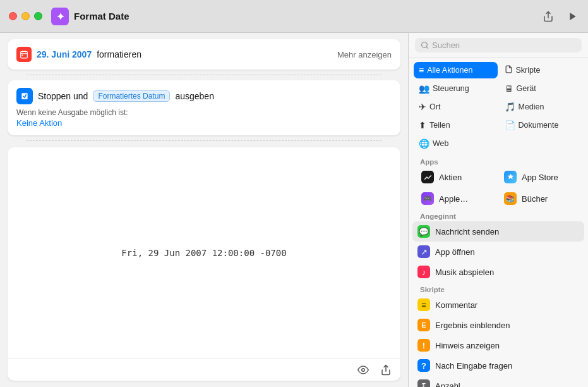 This screenshot has width=588, height=387. I want to click on output-text: Fri, 29 Jun 2007 12:00:00 -0700, so click(203, 253).